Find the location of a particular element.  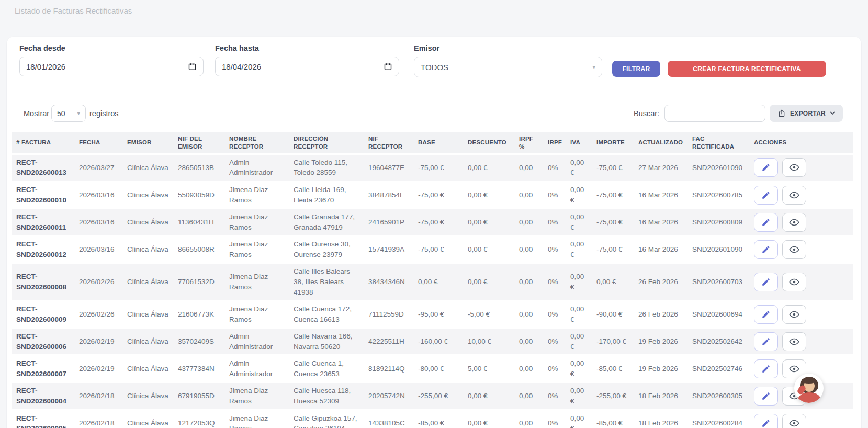

cell-direccion_receptor: Calle Toledo 115, Toledo 28559 is located at coordinates (326, 167).